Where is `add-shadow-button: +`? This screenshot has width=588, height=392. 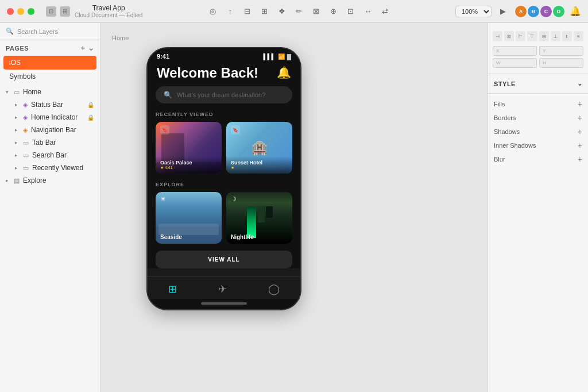
add-shadow-button: + is located at coordinates (580, 132).